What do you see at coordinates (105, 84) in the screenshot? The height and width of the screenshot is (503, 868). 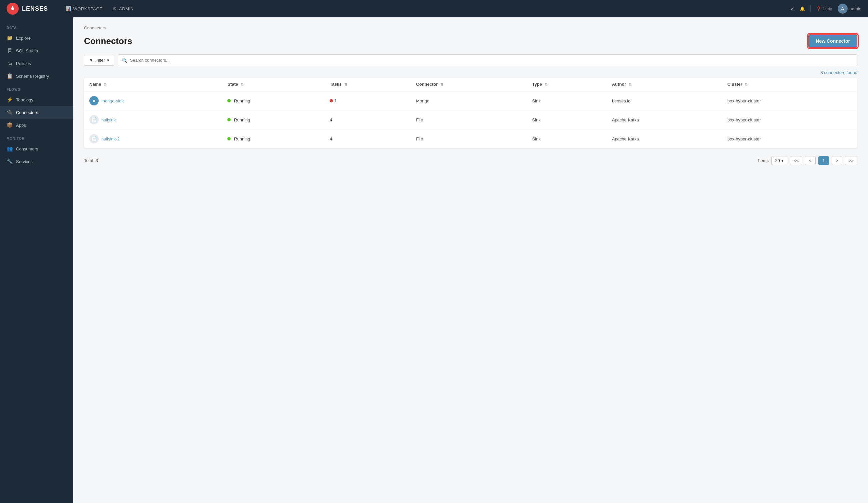 I see `sort-icon-name: ⇅` at bounding box center [105, 84].